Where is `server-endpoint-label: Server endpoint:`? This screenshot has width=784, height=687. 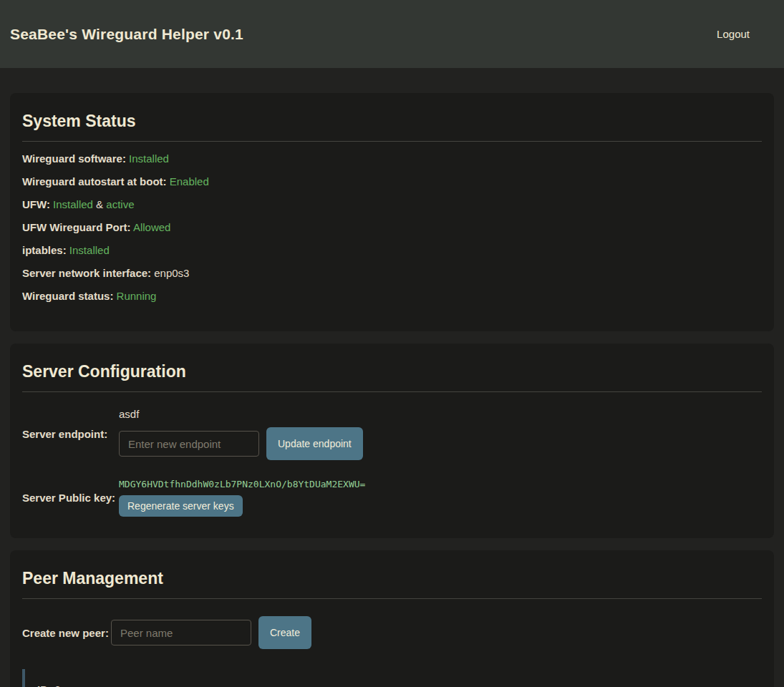 server-endpoint-label: Server endpoint: is located at coordinates (70, 434).